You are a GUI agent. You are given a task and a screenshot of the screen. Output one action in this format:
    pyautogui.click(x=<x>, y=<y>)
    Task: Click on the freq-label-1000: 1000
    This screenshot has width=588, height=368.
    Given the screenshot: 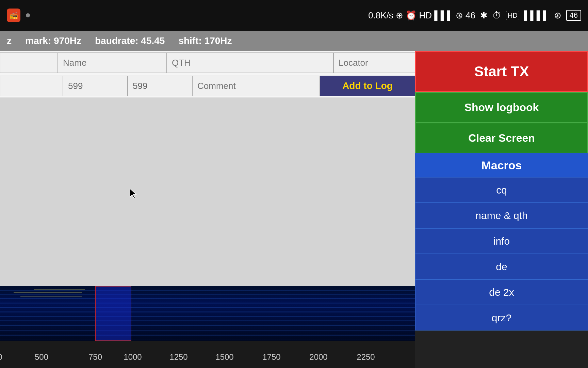 What is the action you would take?
    pyautogui.click(x=133, y=357)
    